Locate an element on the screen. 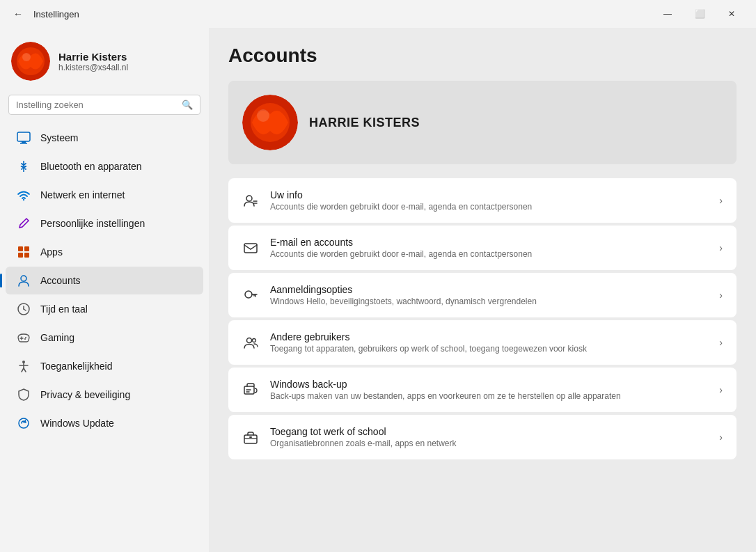 The width and height of the screenshot is (756, 552). settings-item-title: E-mail en accounts is located at coordinates (489, 242).